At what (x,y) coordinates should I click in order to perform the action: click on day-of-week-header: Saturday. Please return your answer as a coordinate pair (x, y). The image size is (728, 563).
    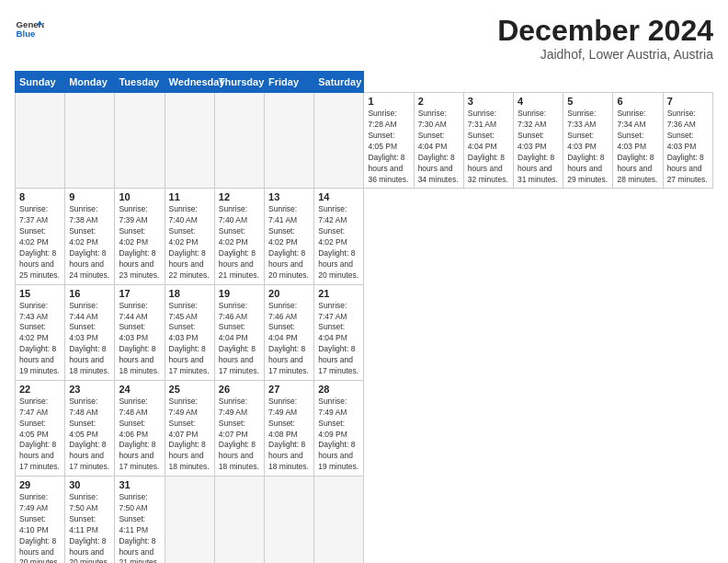
    Looking at the image, I should click on (339, 83).